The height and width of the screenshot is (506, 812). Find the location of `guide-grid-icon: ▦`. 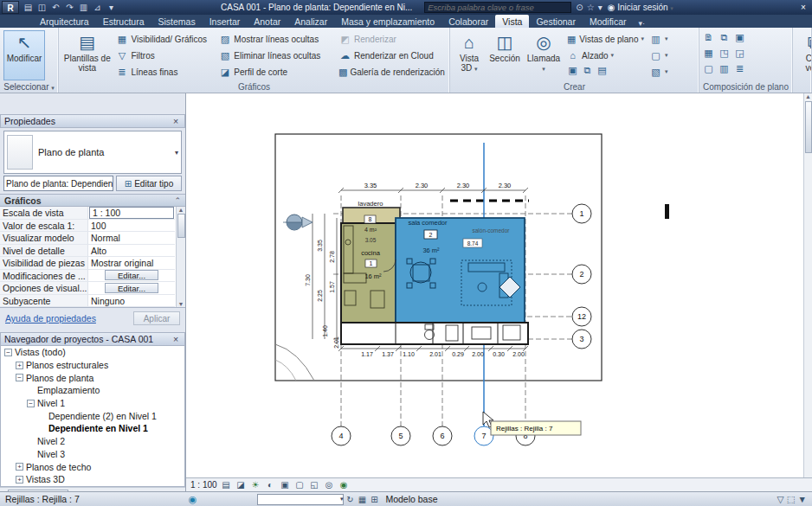

guide-grid-icon: ▦ is located at coordinates (708, 54).